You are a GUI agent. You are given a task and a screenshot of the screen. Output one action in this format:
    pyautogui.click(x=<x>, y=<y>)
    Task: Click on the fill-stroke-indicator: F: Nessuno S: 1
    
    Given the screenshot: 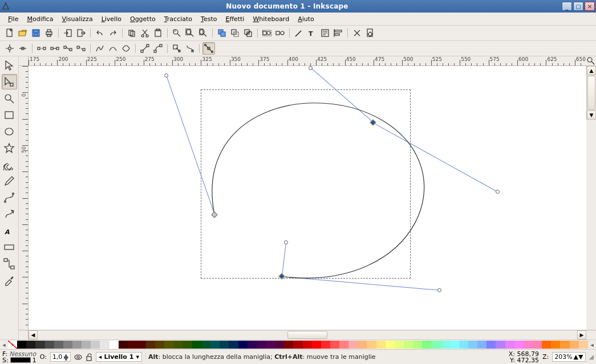 What is the action you would take?
    pyautogui.click(x=19, y=357)
    